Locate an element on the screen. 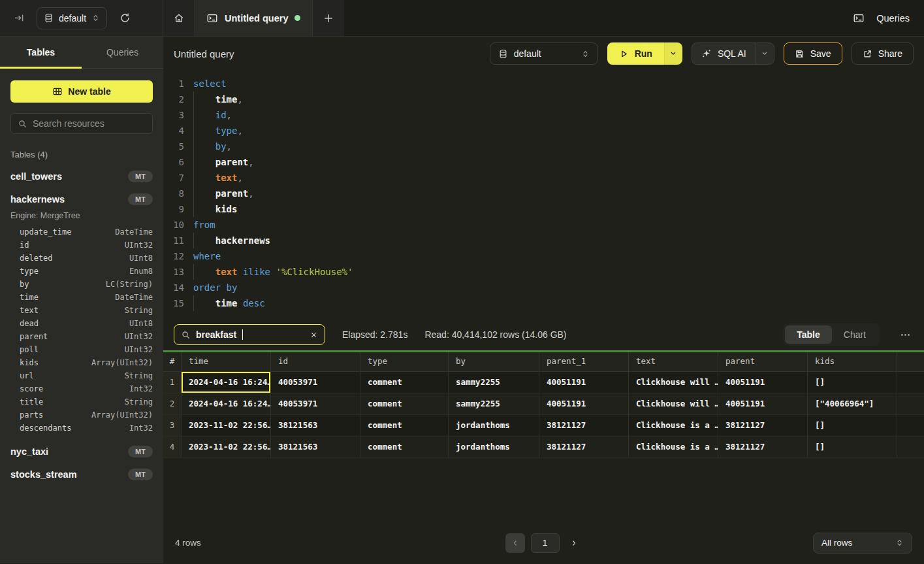 This screenshot has width=924, height=564. sidebar-table-stocks_stream: stocks_streamMT is located at coordinates (82, 474).